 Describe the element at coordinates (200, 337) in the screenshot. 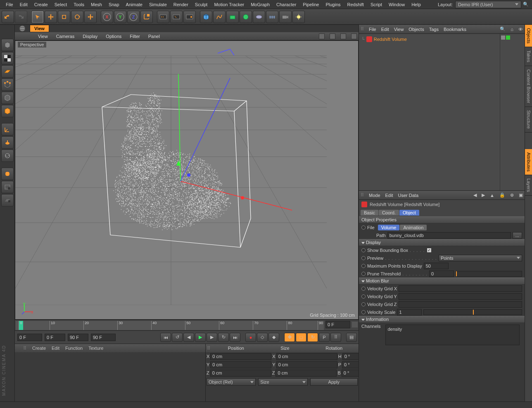

I see `play-button: ▶` at that location.